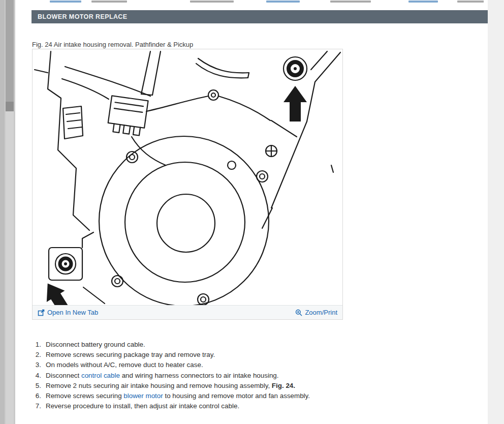 The height and width of the screenshot is (424, 504). Describe the element at coordinates (10, 212) in the screenshot. I see `left-scrollbar-track` at that location.